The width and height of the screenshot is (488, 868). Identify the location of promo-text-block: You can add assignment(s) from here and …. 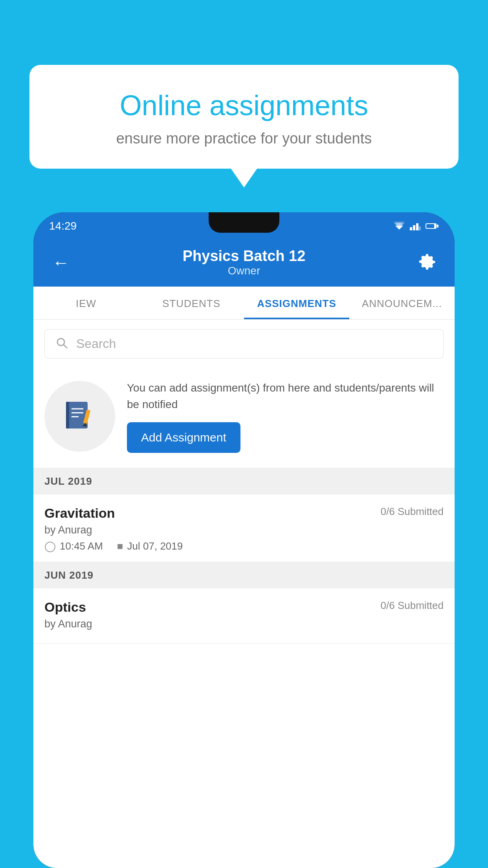
(285, 416).